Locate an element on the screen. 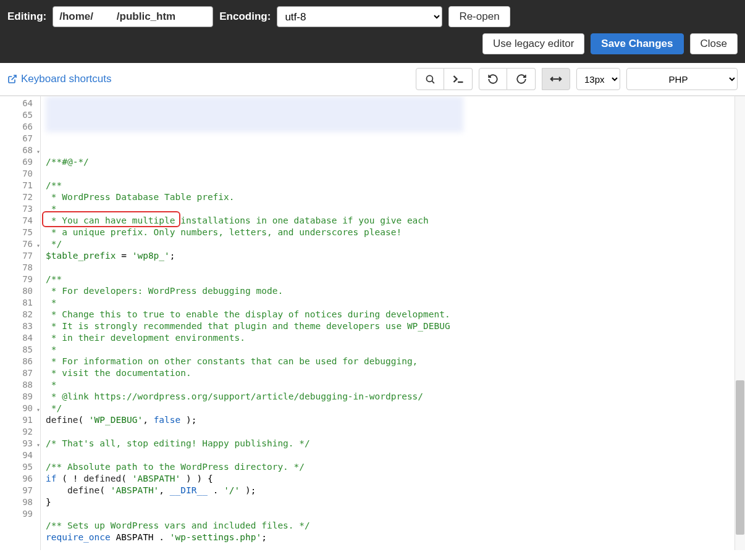 The width and height of the screenshot is (745, 560). console-button is located at coordinates (458, 79).